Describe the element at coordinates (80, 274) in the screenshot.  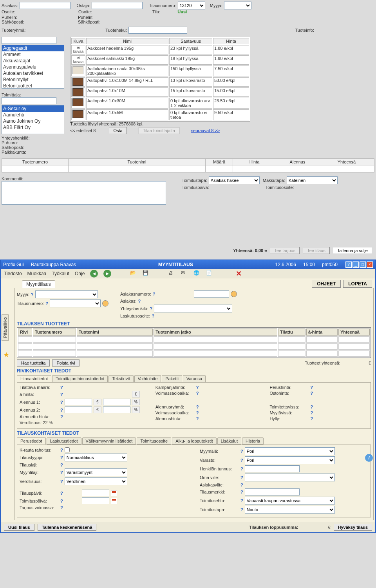
I see `menu-ohje: Ohje` at that location.